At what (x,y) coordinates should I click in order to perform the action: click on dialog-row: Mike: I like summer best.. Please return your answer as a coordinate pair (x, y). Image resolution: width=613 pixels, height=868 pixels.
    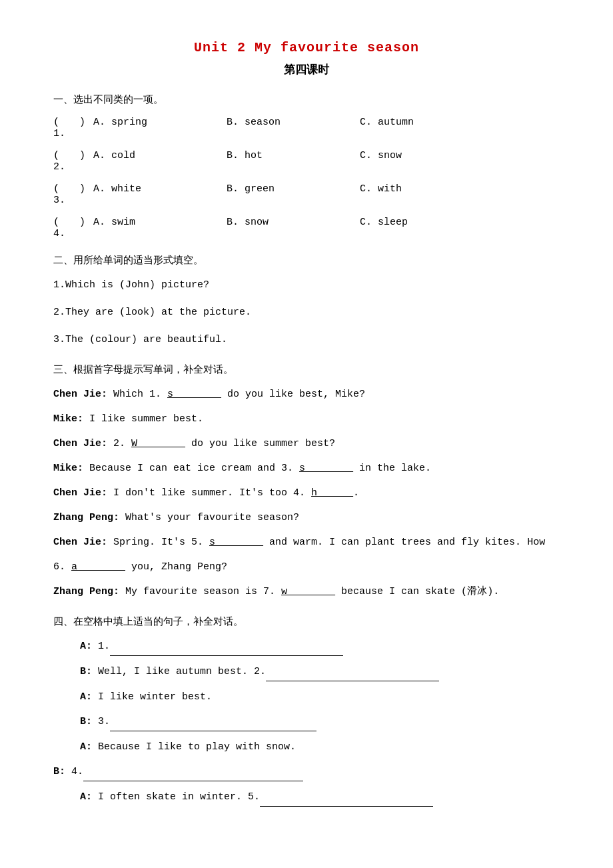
    Looking at the image, I should click on (306, 419).